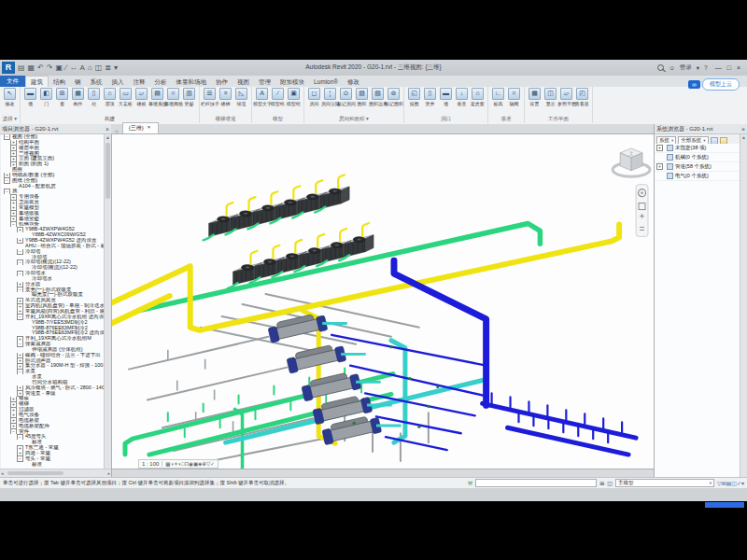 Image resolution: width=747 pixels, height=560 pixels. Describe the element at coordinates (377, 97) in the screenshot. I see `ribbon-button: ▧面积边界` at that location.